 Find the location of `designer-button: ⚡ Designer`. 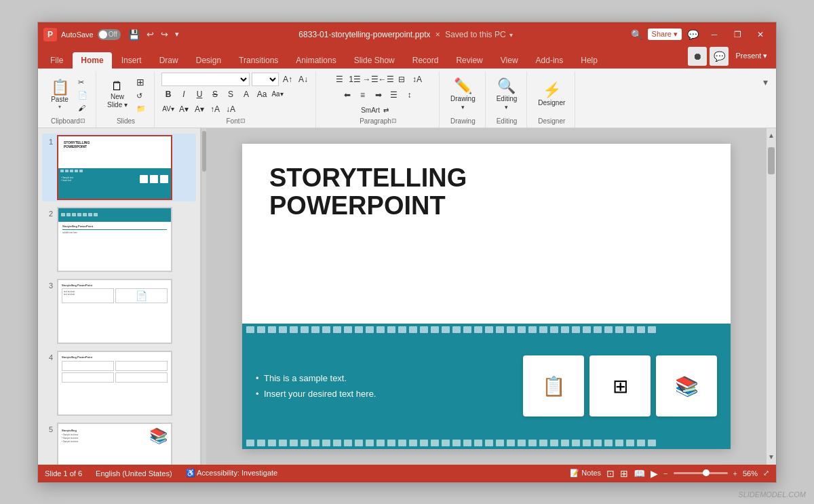

designer-button: ⚡ Designer is located at coordinates (551, 94).